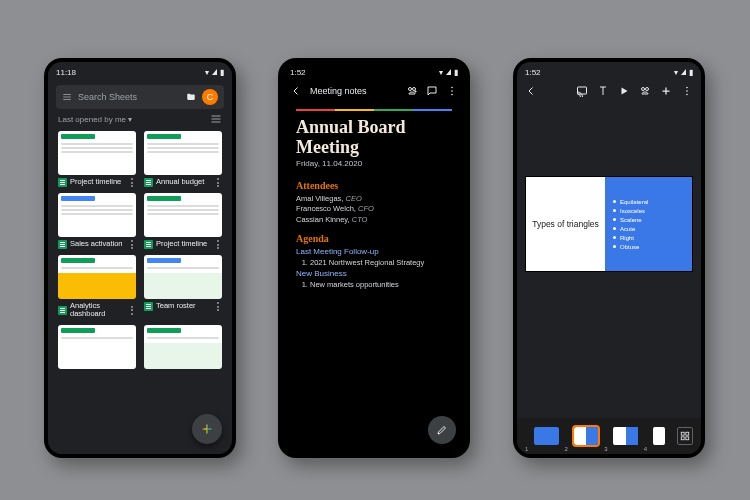 The height and width of the screenshot is (500, 750). I want to click on search-input: Search Sheets, so click(129, 97).